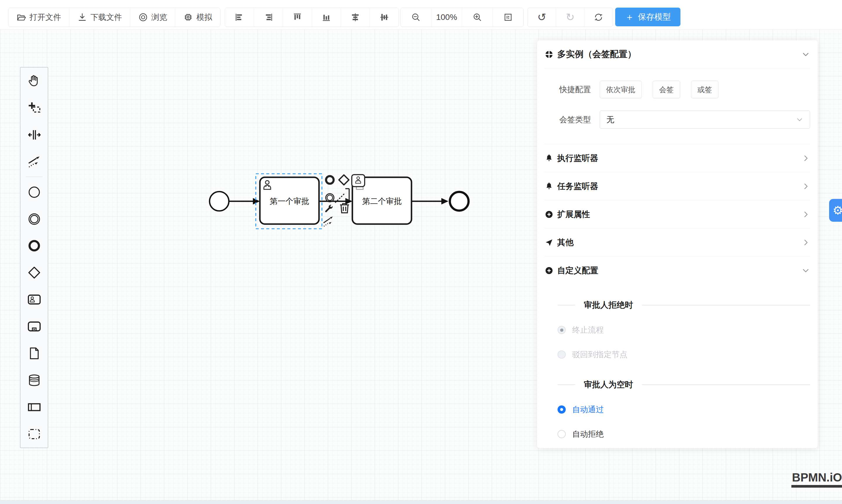 The image size is (842, 504). What do you see at coordinates (549, 158) in the screenshot?
I see `bell-icon` at bounding box center [549, 158].